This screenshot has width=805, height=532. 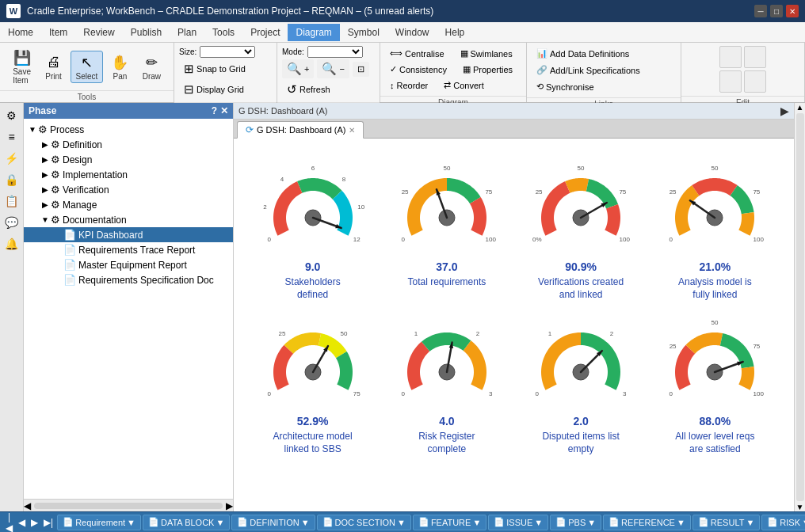 I want to click on scroll-left-button: ◀, so click(x=27, y=506).